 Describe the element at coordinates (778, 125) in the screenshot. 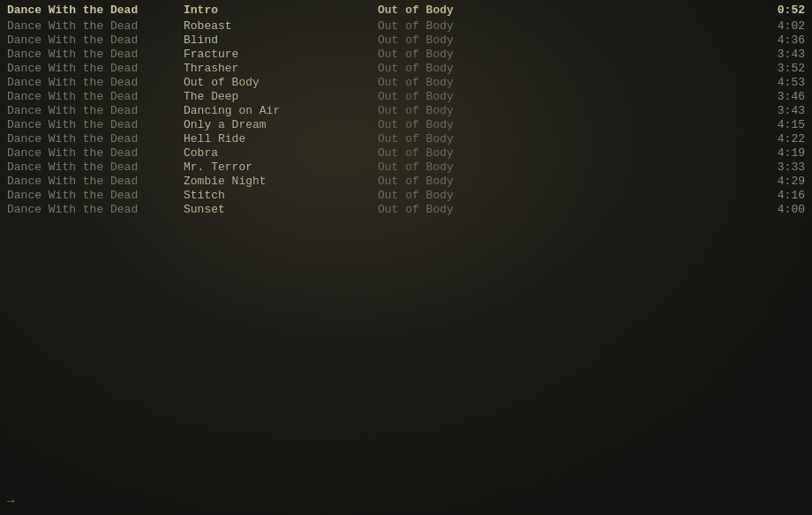

I see `track-duration: 4:15` at that location.